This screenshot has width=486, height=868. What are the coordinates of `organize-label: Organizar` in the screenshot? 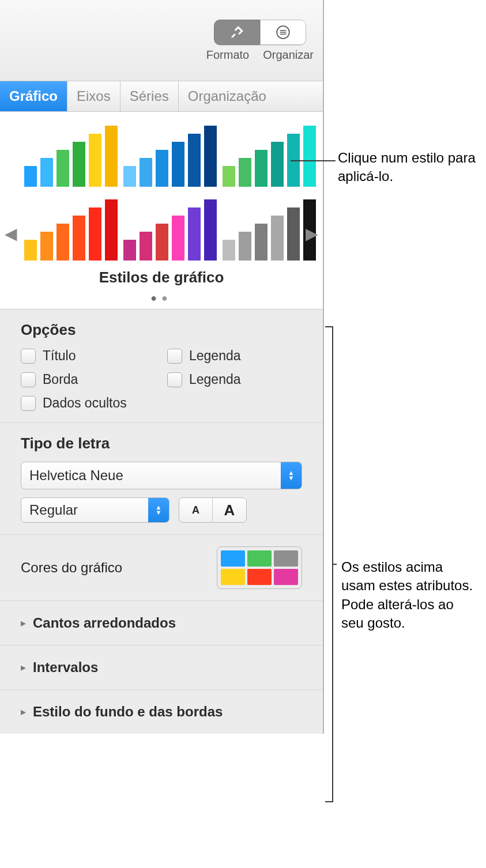 It's located at (288, 55).